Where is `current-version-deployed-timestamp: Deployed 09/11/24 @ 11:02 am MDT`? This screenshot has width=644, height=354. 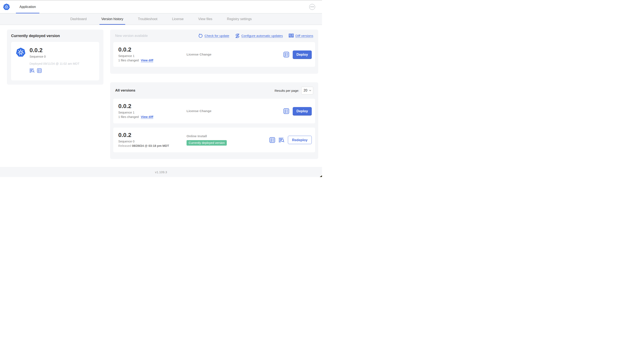
current-version-deployed-timestamp: Deployed 09/11/24 @ 11:02 am MDT is located at coordinates (54, 64).